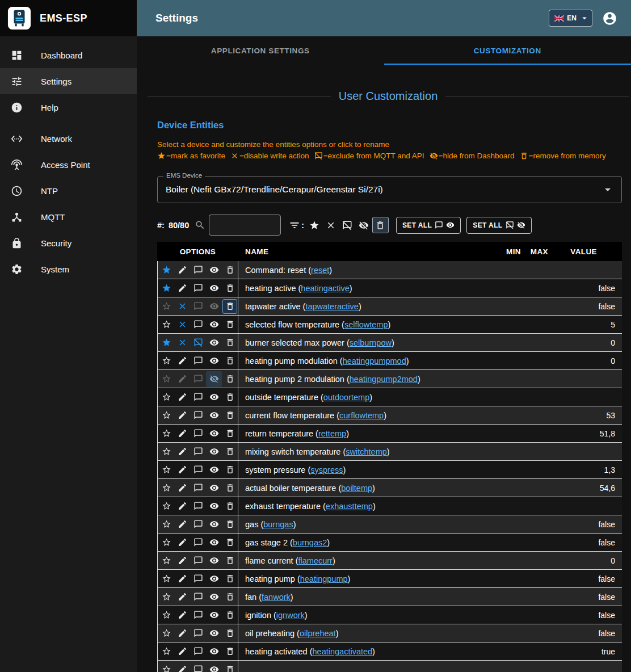 The image size is (631, 672). I want to click on entity-code-link: flamecurr, so click(315, 561).